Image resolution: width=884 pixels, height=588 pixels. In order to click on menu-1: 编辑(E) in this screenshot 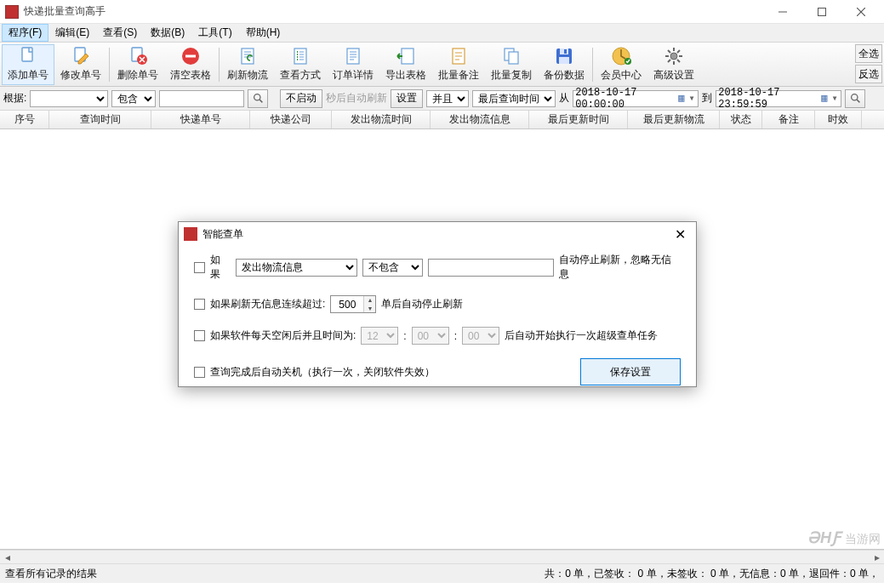, I will do `click(72, 32)`.